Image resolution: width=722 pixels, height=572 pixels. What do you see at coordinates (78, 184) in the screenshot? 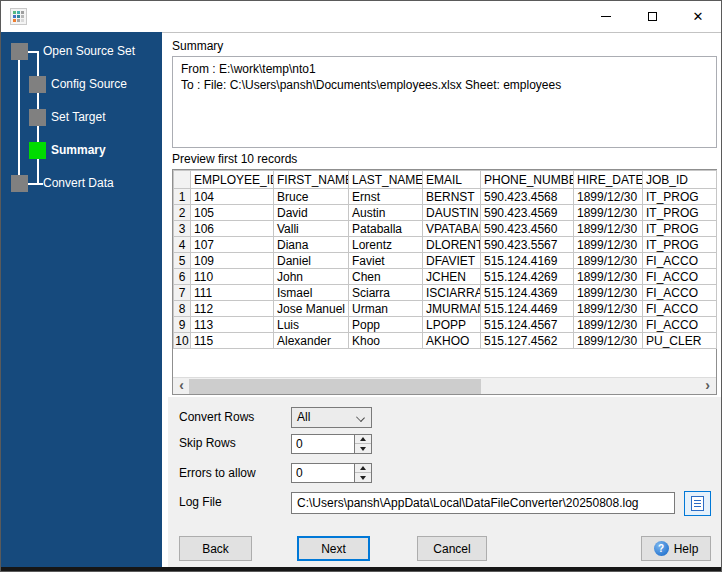
I see `wizard-step-label: Convert Data` at bounding box center [78, 184].